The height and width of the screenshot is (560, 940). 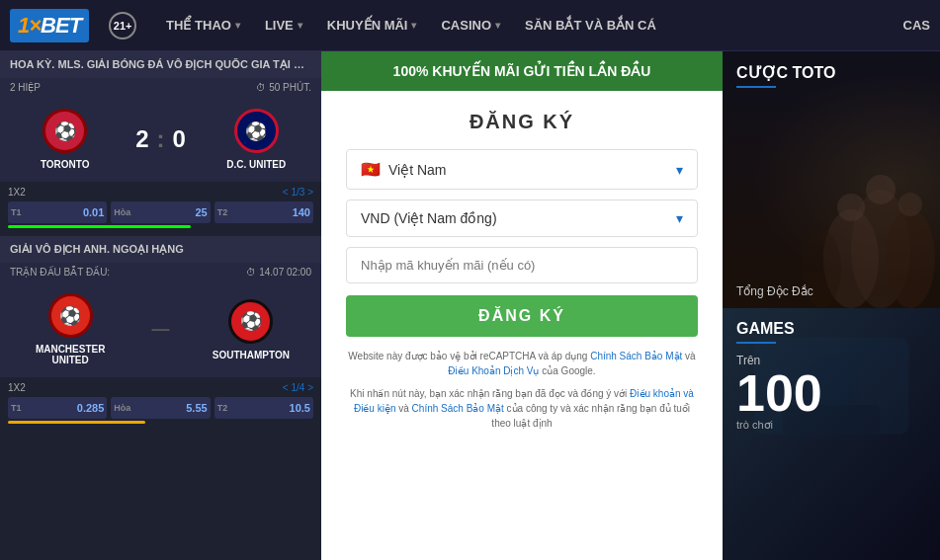 I want to click on match1-timer: ⏱ 50 PHÚT., so click(x=284, y=87).